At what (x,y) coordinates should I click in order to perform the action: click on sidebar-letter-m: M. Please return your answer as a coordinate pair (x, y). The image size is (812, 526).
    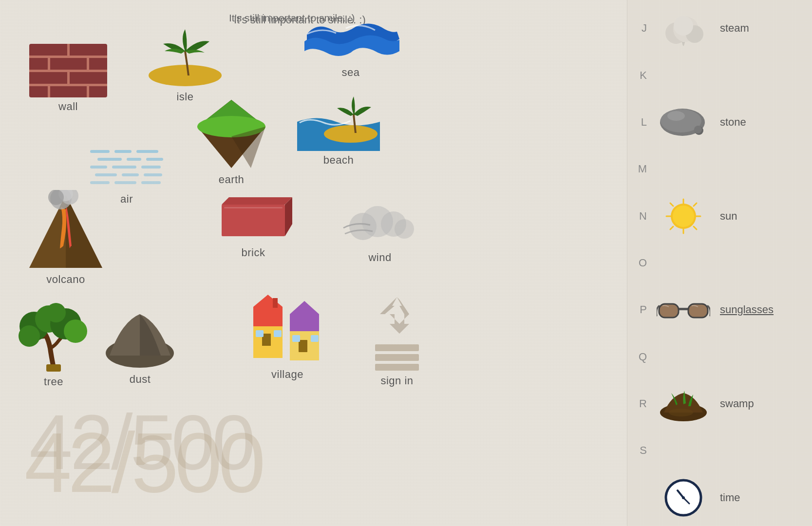
    Looking at the image, I should click on (642, 169).